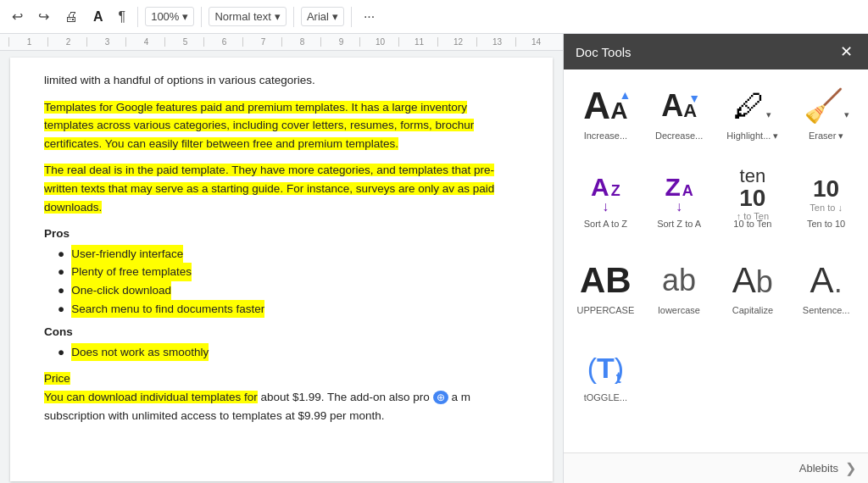  Describe the element at coordinates (679, 280) in the screenshot. I see `lowercase-icon: ab` at that location.